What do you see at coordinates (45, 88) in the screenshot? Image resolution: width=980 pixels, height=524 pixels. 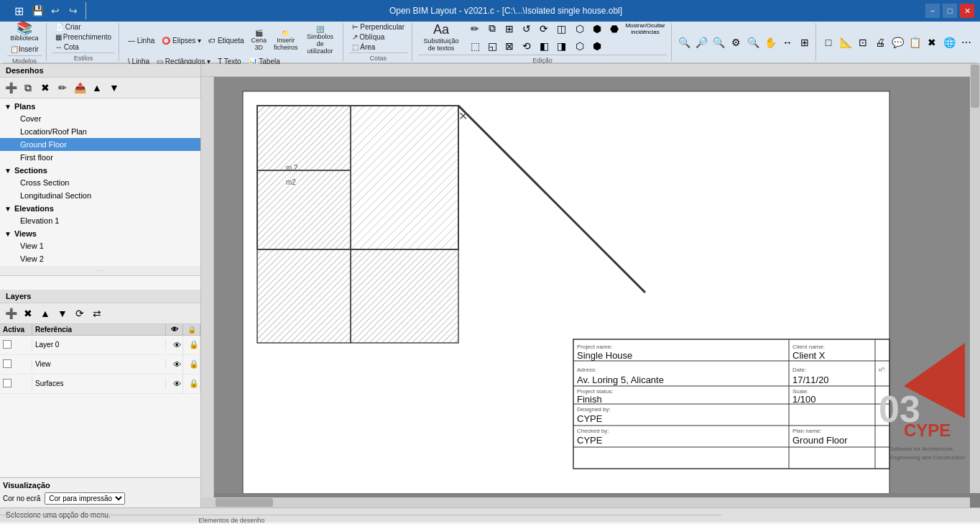 I see `desenhos-del-btn: ✖` at bounding box center [45, 88].